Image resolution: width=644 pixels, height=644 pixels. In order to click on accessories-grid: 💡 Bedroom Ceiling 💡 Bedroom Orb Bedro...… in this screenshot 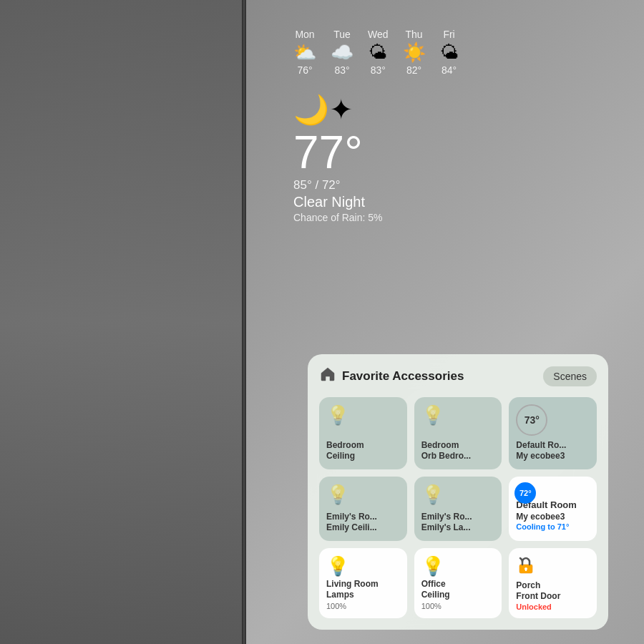, I will do `click(458, 508)`.